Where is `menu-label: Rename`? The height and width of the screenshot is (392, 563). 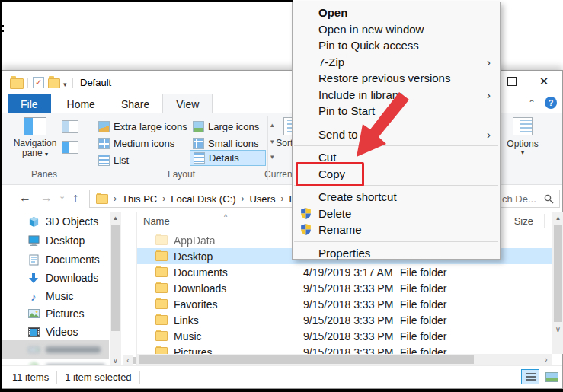
menu-label: Rename is located at coordinates (340, 230).